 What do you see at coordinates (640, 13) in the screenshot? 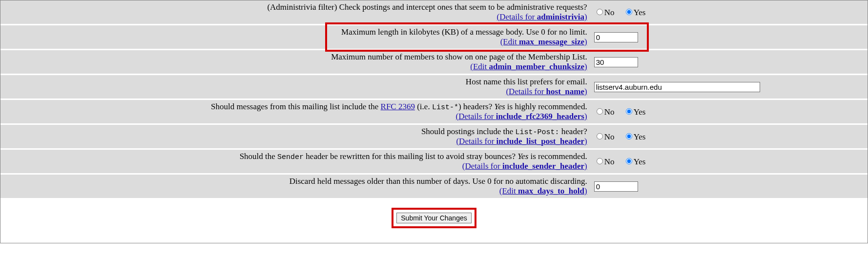
I see `radio-label-yes: Yes` at bounding box center [640, 13].